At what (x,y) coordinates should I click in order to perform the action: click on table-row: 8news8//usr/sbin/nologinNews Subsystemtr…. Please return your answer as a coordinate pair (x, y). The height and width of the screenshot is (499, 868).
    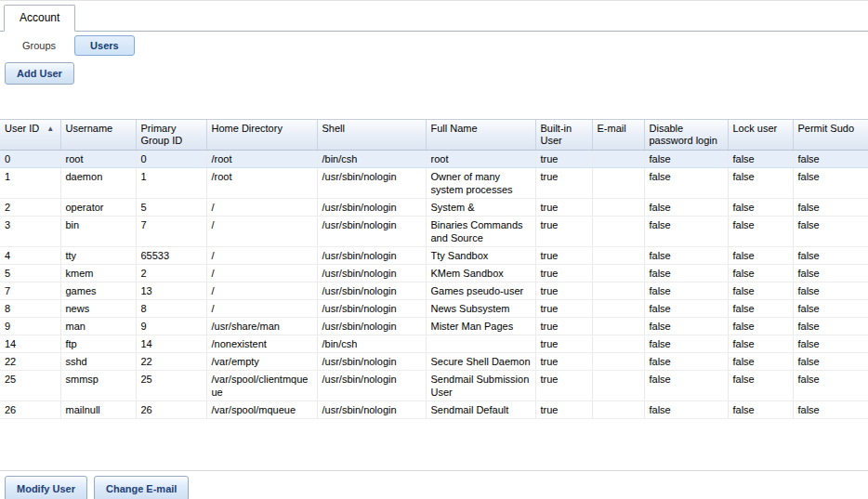
    Looking at the image, I should click on (434, 309).